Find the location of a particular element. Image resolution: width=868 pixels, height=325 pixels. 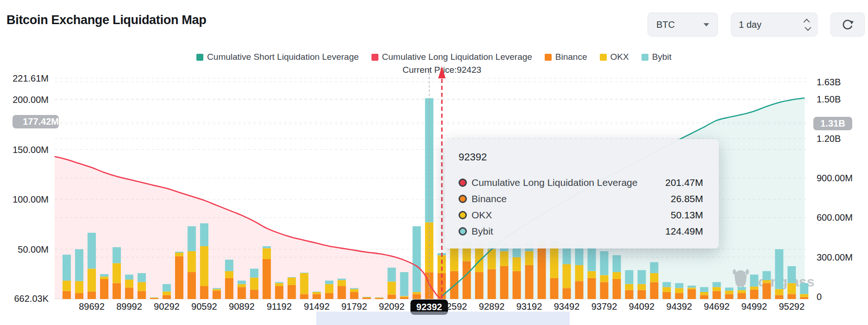

x-axis-label: 93492 is located at coordinates (567, 307).